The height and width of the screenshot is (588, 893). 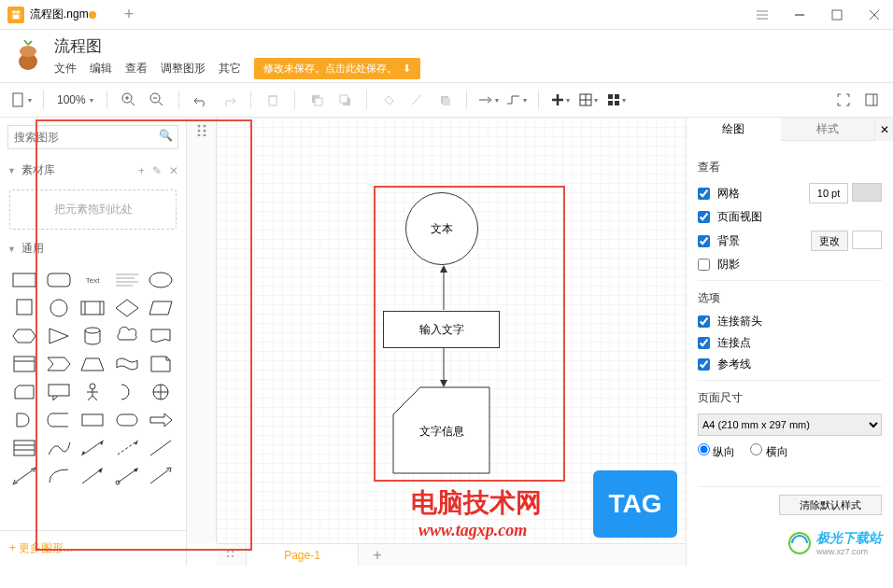 I want to click on shape-parallelogram, so click(x=161, y=308).